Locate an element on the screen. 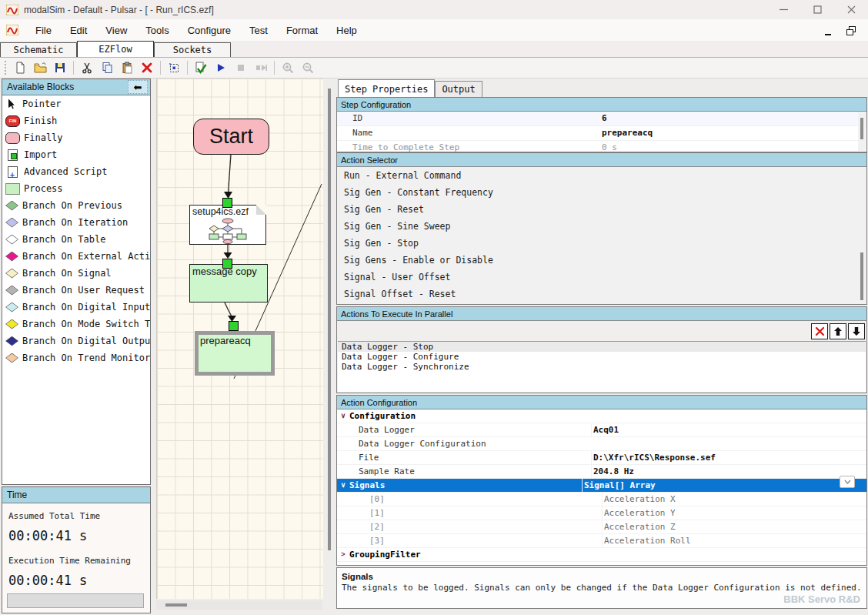 This screenshot has width=868, height=615. config-row: [1] Acceleration Y is located at coordinates (602, 513).